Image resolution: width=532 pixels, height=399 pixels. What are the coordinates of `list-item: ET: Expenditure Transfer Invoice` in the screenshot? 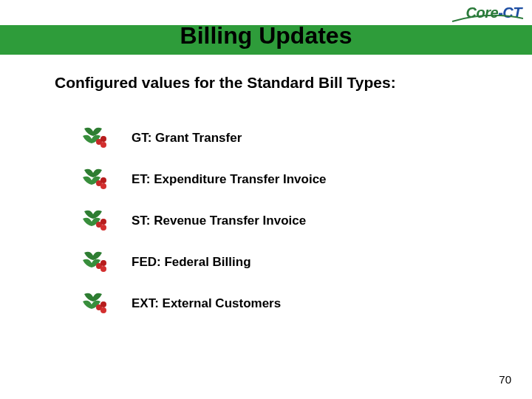 It's located at (203, 180).